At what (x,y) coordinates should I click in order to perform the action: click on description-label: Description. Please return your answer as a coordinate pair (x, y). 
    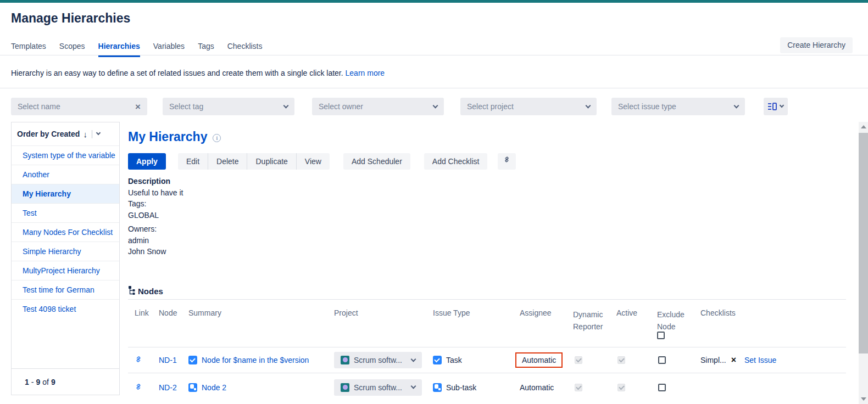
    Looking at the image, I should click on (155, 181).